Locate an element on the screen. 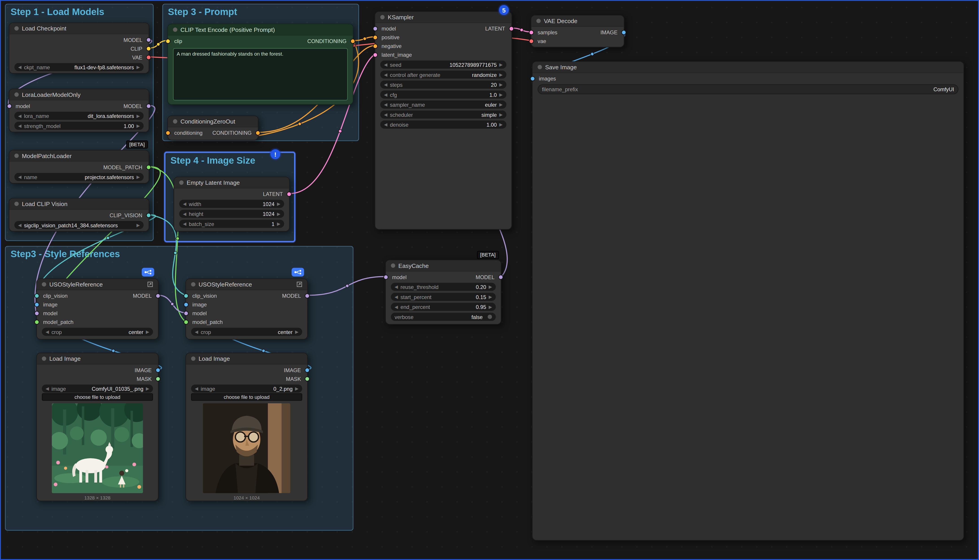 This screenshot has width=979, height=560. port-clip-input is located at coordinates (168, 42).